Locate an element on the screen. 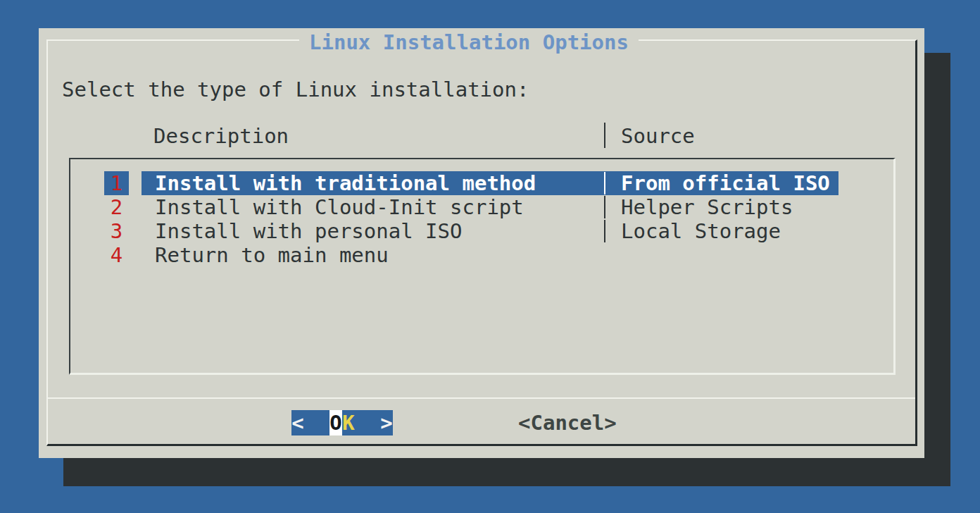  dialog-title: Linux Installation Options is located at coordinates (469, 42).